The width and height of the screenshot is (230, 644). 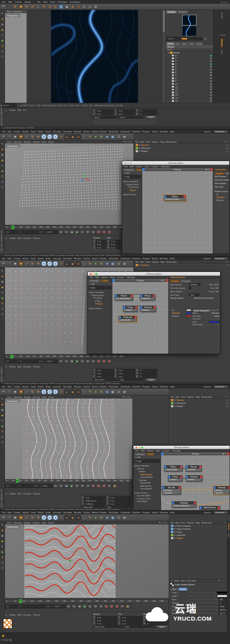 I want to click on viewport, so click(x=69, y=184).